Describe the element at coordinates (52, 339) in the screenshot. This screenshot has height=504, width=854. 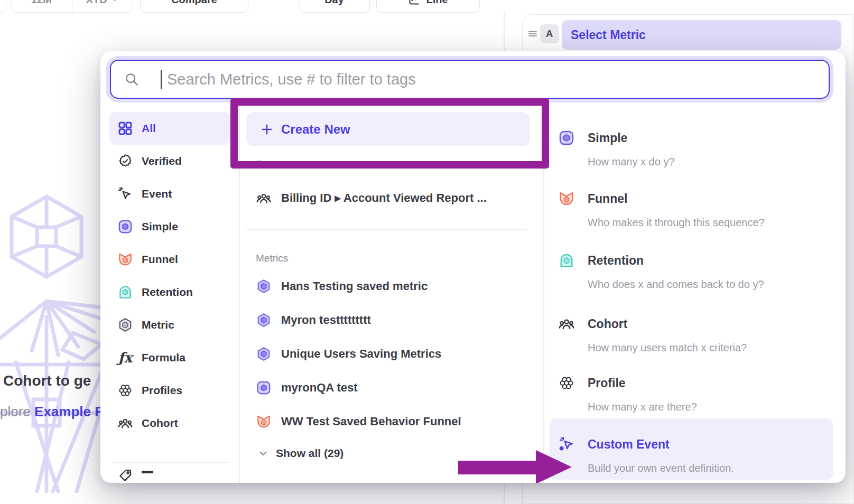
I see `background-illustration` at that location.